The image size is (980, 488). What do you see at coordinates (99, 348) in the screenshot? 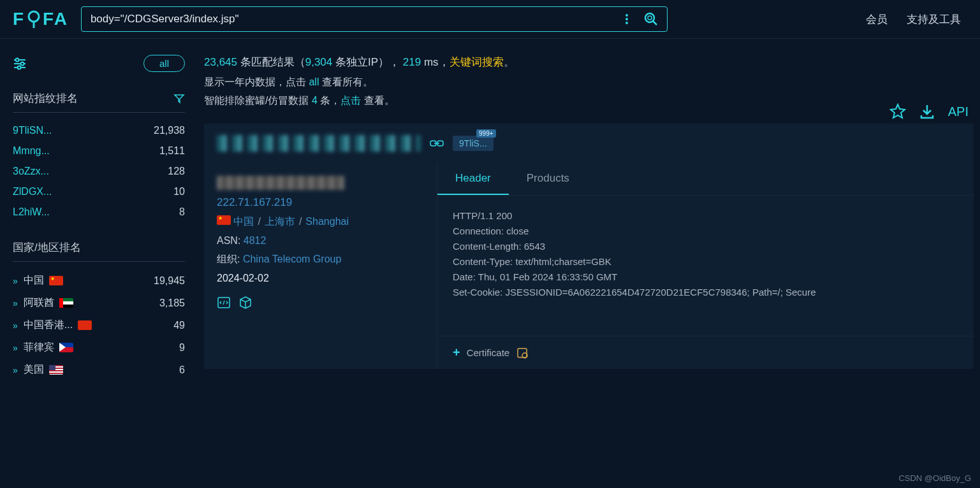
I see `country-row: »菲律宾9` at bounding box center [99, 348].